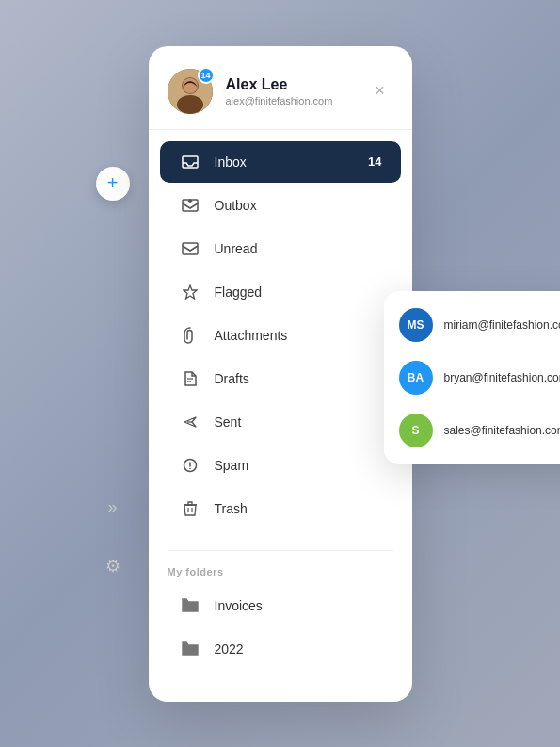 Image resolution: width=560 pixels, height=747 pixels. I want to click on sent-label: Sent, so click(298, 422).